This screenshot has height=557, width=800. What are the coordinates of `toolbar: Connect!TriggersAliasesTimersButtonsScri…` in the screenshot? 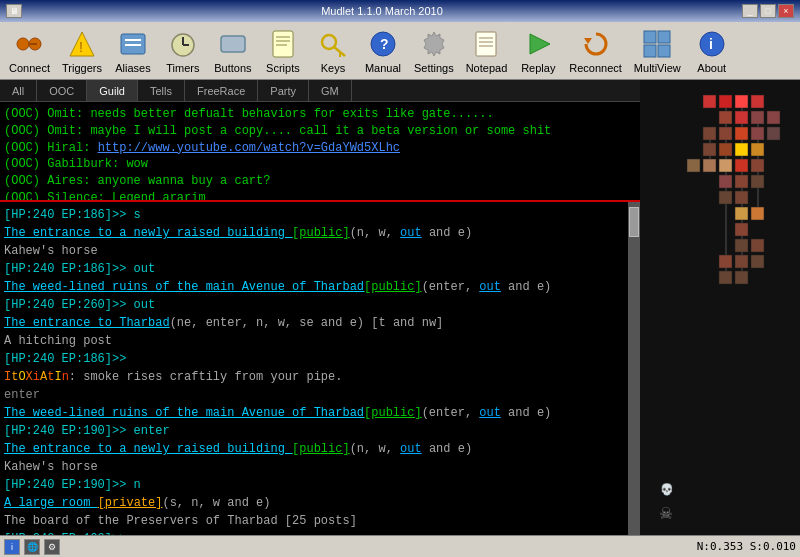 It's located at (400, 51).